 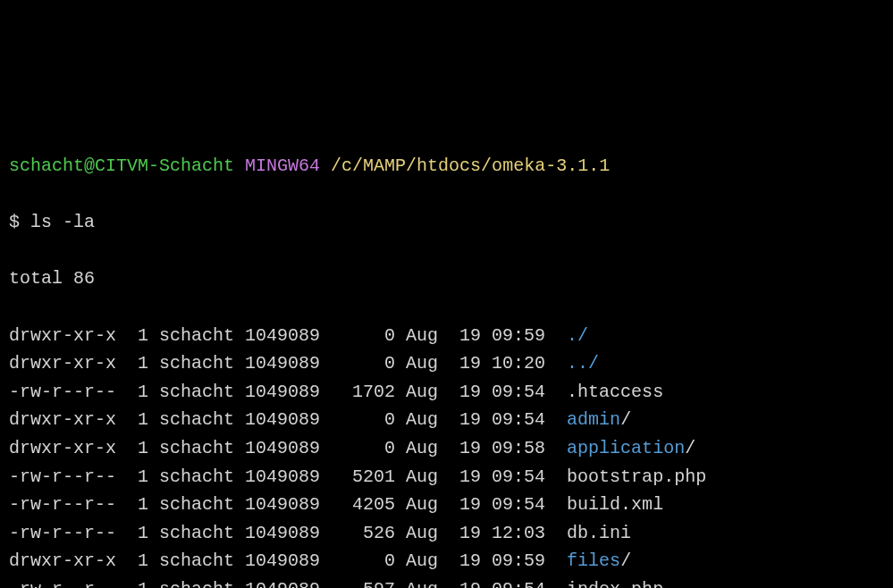 What do you see at coordinates (524, 533) in the screenshot?
I see `col-time: 12:03` at bounding box center [524, 533].